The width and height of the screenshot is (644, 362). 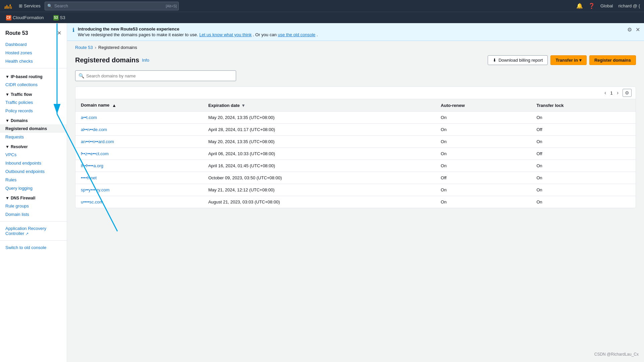 I want to click on domain-cell: u••••sc.com, so click(x=139, y=202).